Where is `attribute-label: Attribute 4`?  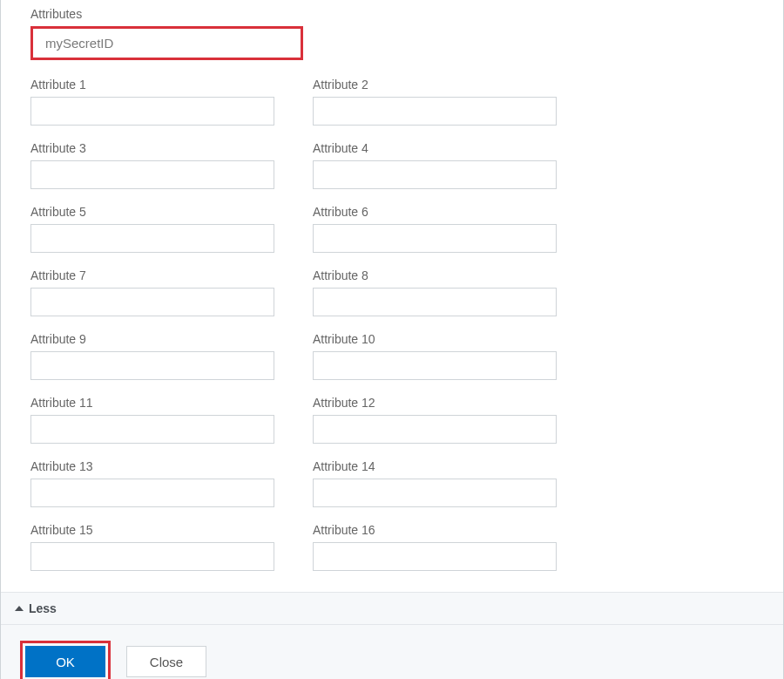
attribute-label: Attribute 4 is located at coordinates (435, 148).